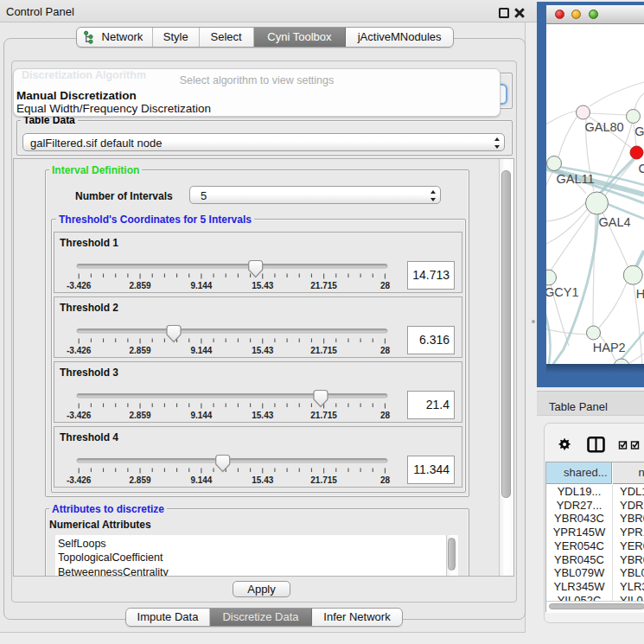  I want to click on svg-text: H, so click(640, 294).